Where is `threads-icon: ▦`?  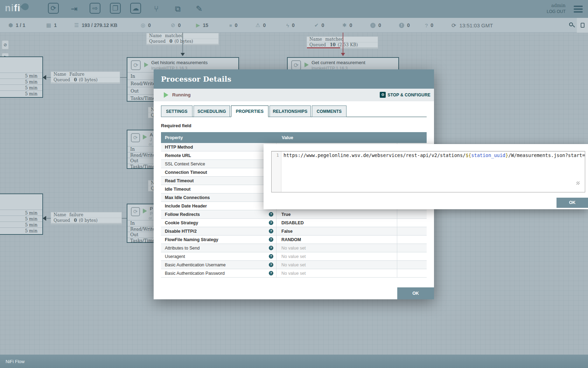
threads-icon: ▦ is located at coordinates (49, 25).